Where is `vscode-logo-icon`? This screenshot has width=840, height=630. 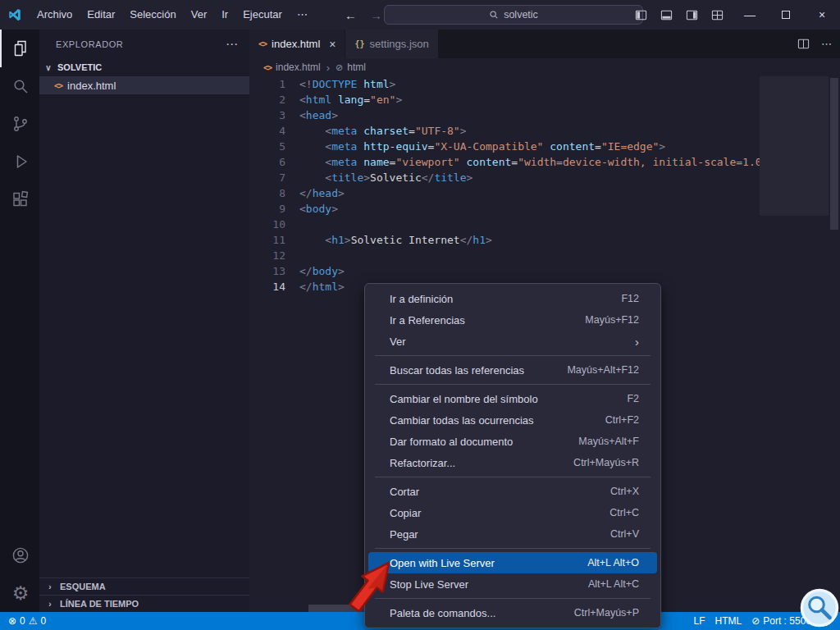 vscode-logo-icon is located at coordinates (15, 15).